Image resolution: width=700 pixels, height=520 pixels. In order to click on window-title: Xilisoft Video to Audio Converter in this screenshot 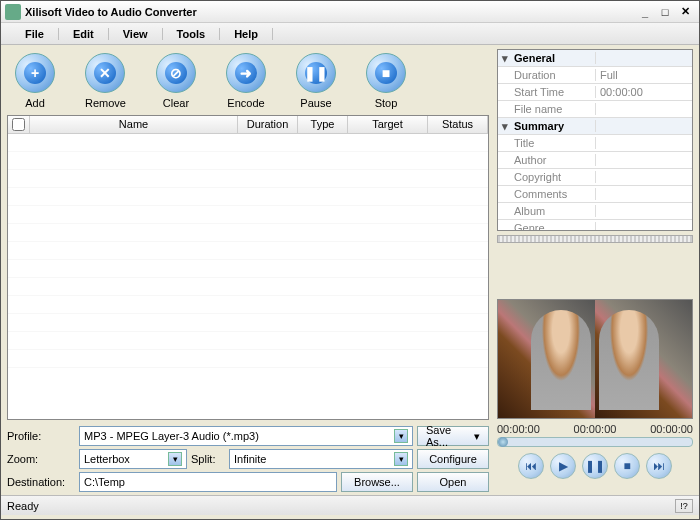, I will do `click(330, 12)`.